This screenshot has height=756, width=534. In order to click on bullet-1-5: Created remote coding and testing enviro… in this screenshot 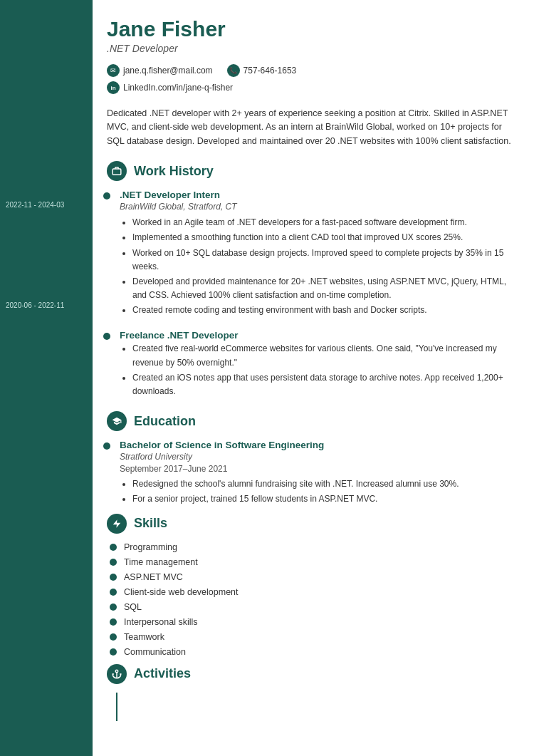, I will do `click(323, 311)`.